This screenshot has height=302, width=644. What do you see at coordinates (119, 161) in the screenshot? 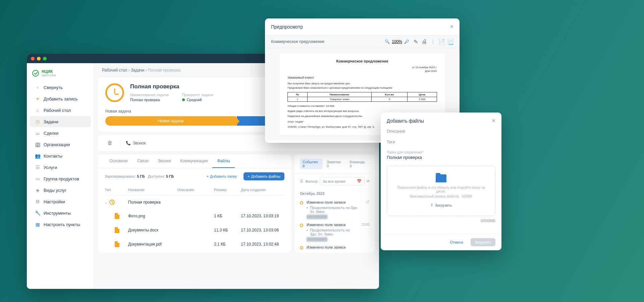
I see `tab-main: Основное` at bounding box center [119, 161].